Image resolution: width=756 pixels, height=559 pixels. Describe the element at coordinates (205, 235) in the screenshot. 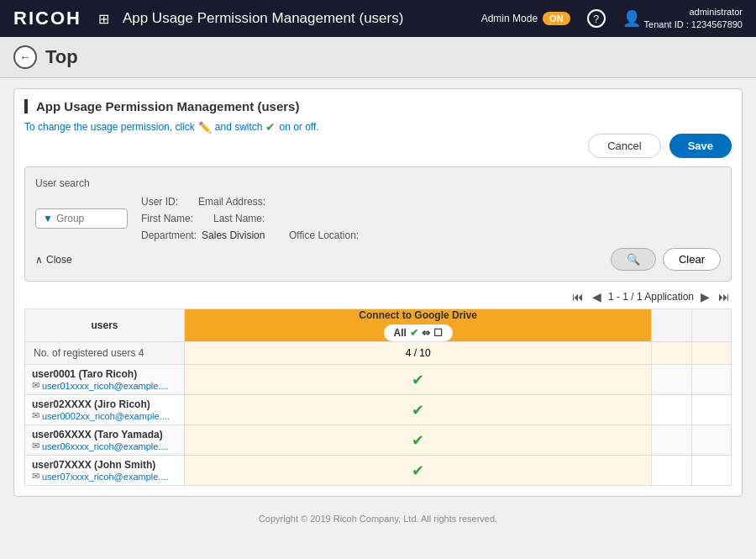

I see `department-field: Department: Sales Division` at that location.